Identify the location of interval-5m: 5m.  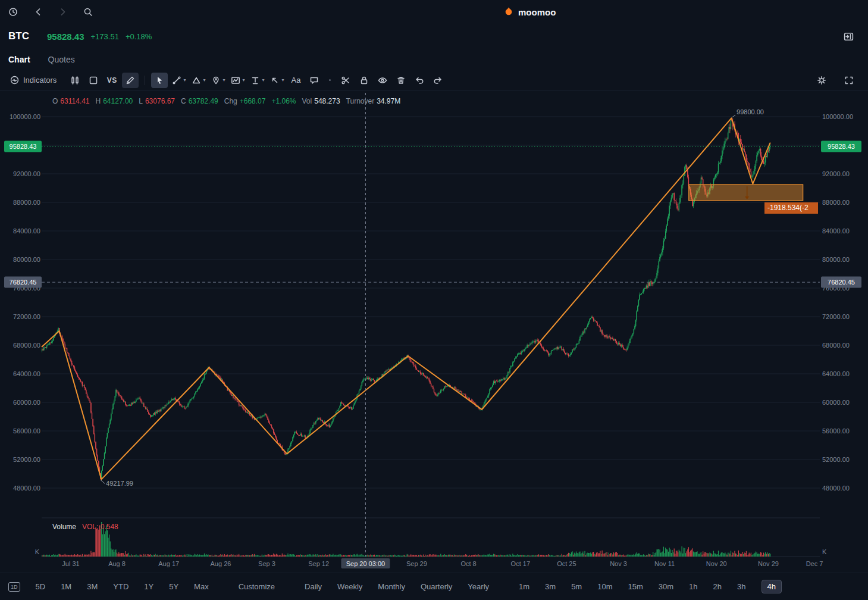
(576, 587).